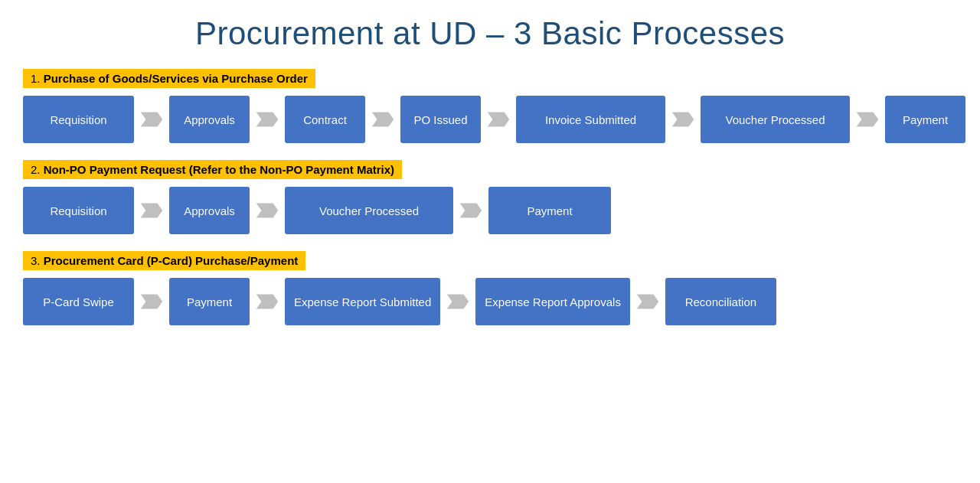 This screenshot has height=483, width=980. Describe the element at coordinates (553, 302) in the screenshot. I see `step-box: Expense Report Approvals` at that location.